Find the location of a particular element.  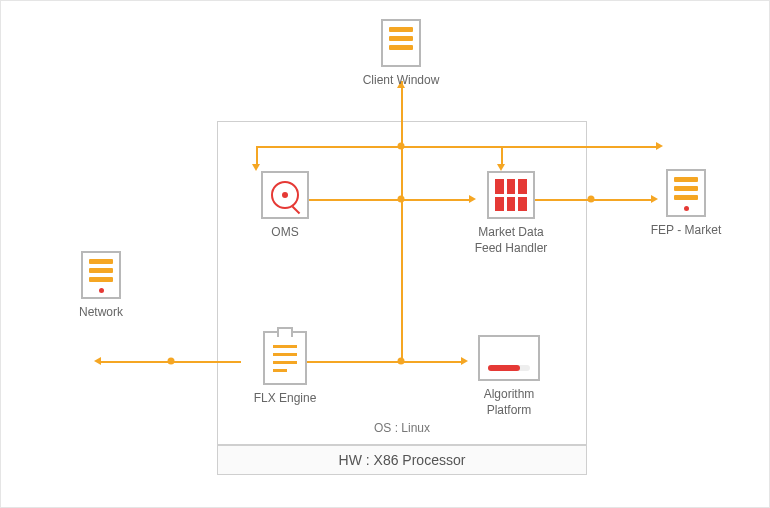

node-fep-market: FEP - Market is located at coordinates (686, 204).